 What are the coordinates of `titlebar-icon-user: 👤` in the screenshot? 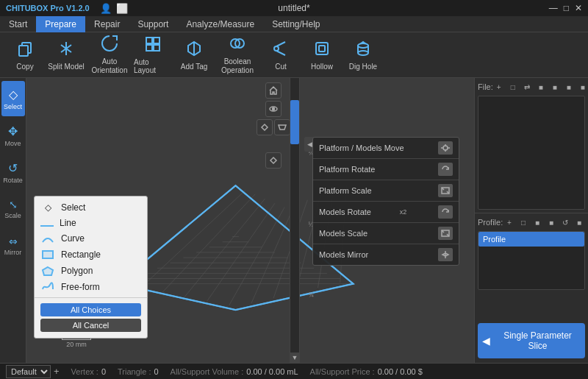 It's located at (106, 9).